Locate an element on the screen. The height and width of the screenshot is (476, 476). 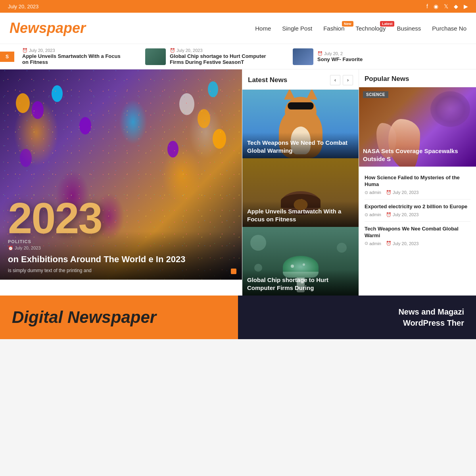
footer-logo-dark: Newspaper is located at coordinates (112, 317).